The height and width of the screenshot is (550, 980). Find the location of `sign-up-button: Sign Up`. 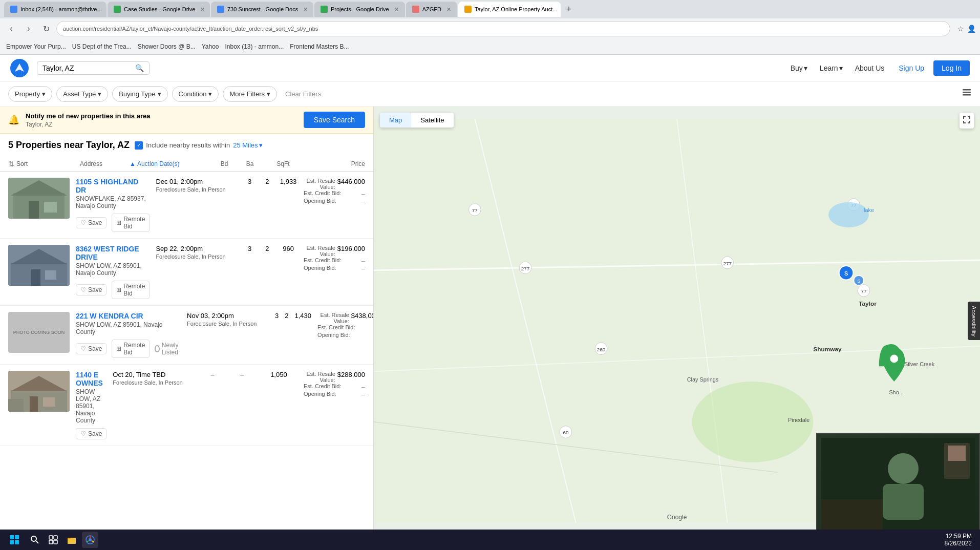

sign-up-button: Sign Up is located at coordinates (911, 68).